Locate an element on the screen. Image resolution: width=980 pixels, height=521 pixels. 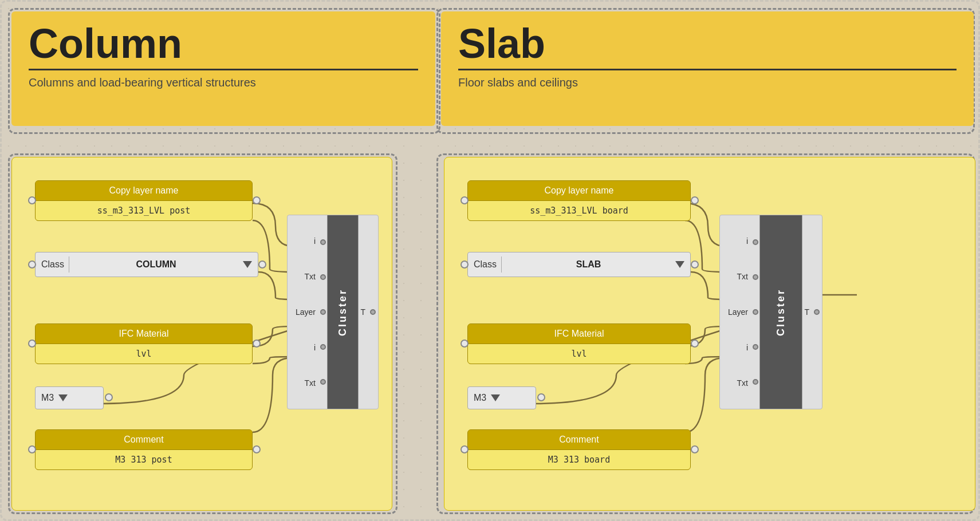
comment-left-port is located at coordinates (32, 449).